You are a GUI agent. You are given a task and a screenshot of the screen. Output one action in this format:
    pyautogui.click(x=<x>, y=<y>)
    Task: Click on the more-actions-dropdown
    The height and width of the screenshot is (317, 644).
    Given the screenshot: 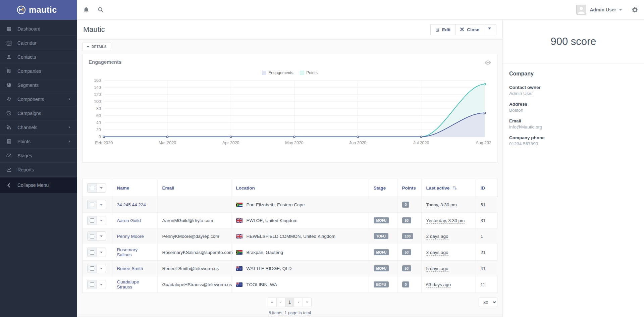 What is the action you would take?
    pyautogui.click(x=490, y=30)
    